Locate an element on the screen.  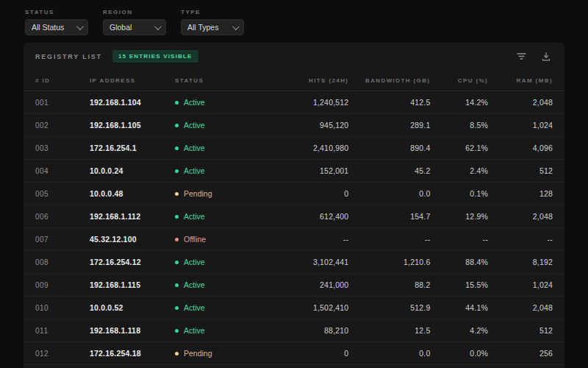
cell-bandwidth: 45.2 is located at coordinates (390, 171).